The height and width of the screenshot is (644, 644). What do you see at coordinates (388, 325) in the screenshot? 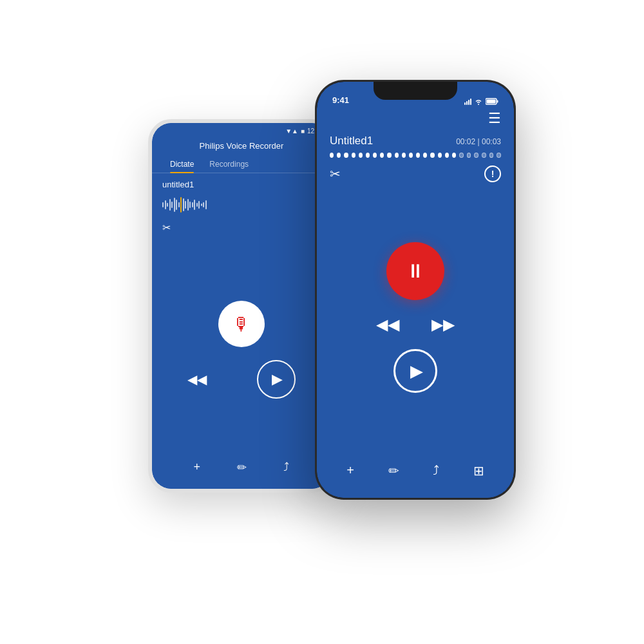
I see `rewind-button: ◀◀` at bounding box center [388, 325].